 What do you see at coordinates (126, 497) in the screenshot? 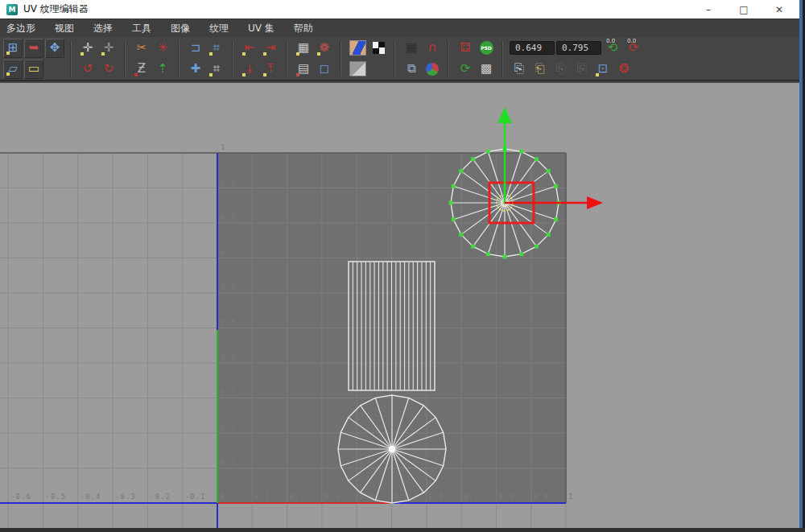
I see `svg-text: -0.3` at bounding box center [126, 497].